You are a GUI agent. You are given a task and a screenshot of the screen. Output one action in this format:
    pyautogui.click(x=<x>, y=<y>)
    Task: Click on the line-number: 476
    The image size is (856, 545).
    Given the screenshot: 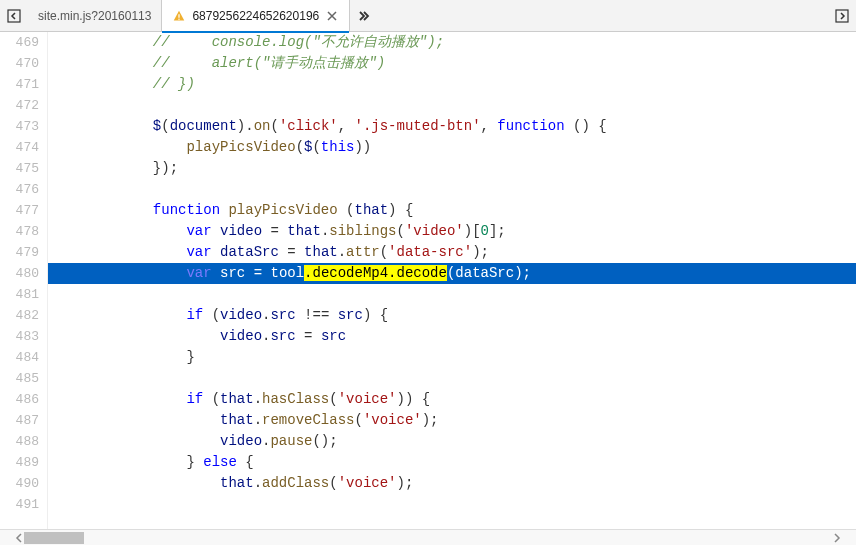 What is the action you would take?
    pyautogui.click(x=20, y=190)
    